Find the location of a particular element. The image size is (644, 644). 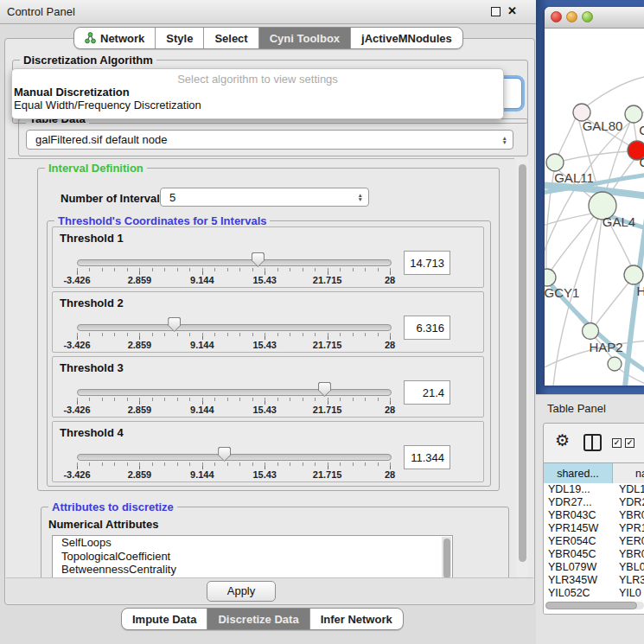

threshold-value-field: 11.344 is located at coordinates (427, 457).